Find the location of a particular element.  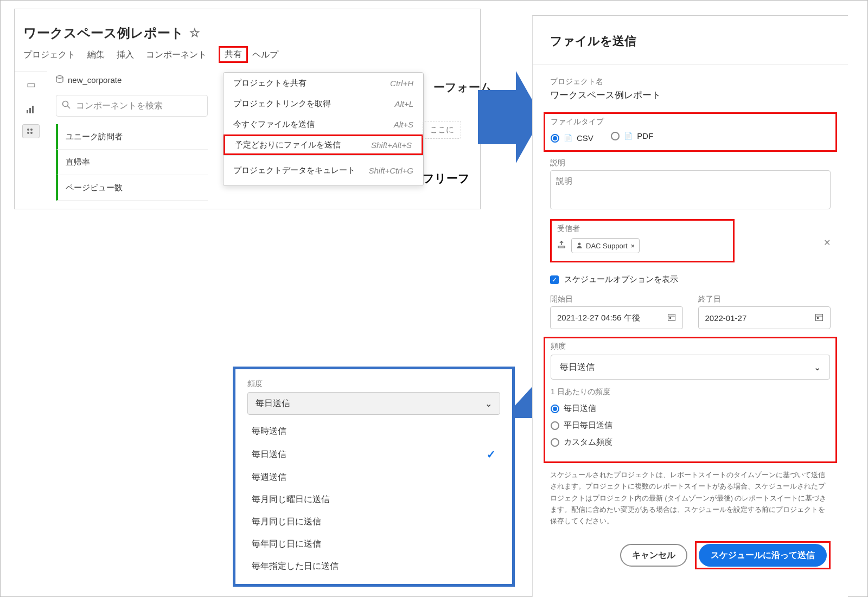

freq-opt-monthly-dom: 毎月同じ日に送信 is located at coordinates (374, 522).